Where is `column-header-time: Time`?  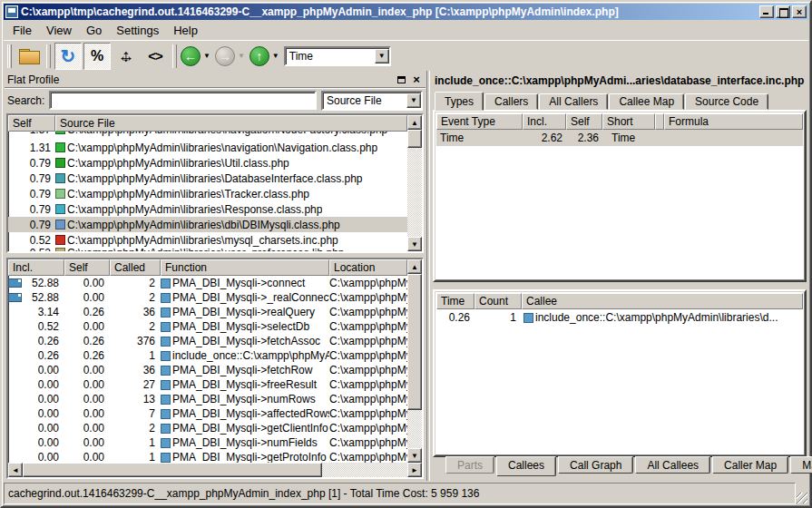 column-header-time: Time is located at coordinates (455, 301).